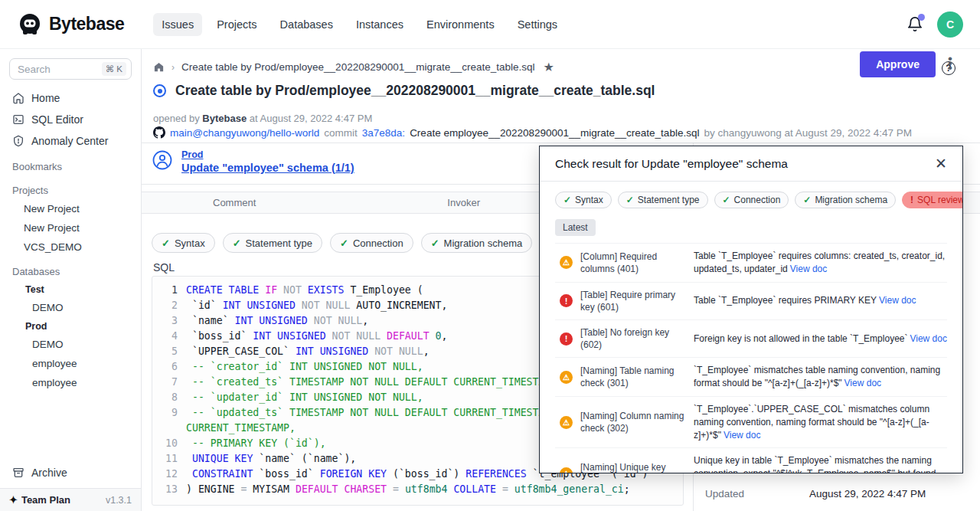 The image size is (980, 511). I want to click on topnav-item: Issues, so click(178, 25).